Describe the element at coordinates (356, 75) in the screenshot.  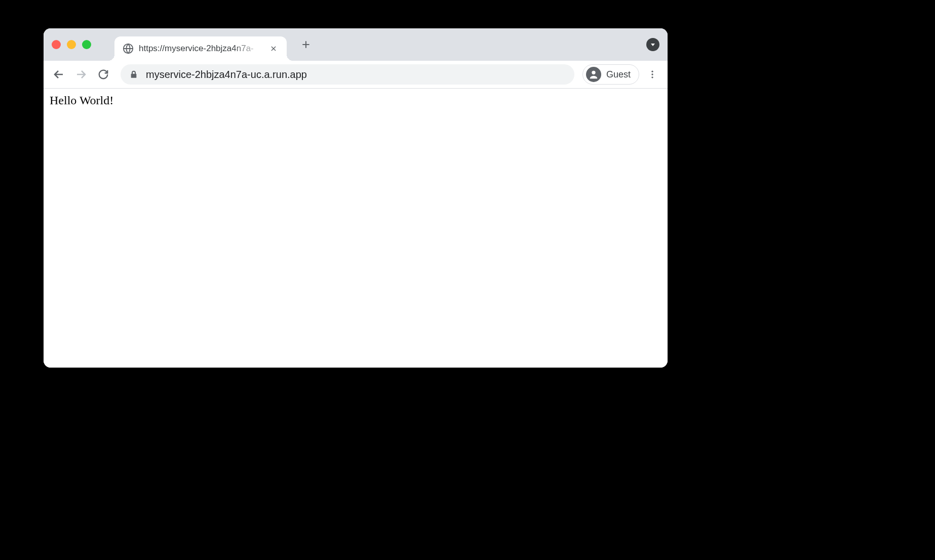
I see `browser-toolbar: myservice-2hbjza4n7a-uc.a.run.app Guest` at that location.